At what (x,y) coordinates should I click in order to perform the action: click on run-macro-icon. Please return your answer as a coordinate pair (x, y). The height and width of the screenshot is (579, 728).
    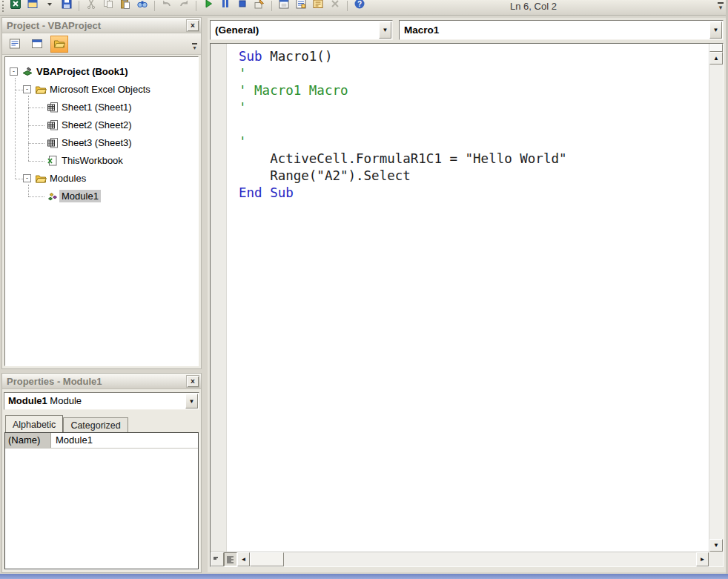
    Looking at the image, I should click on (208, 7).